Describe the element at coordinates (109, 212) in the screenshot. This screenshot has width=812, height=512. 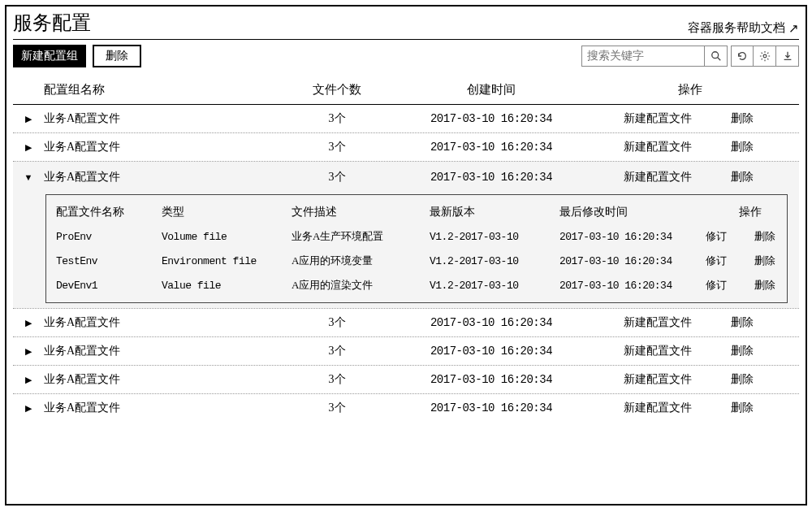
I see `ncol-name: 配置文件名称` at that location.